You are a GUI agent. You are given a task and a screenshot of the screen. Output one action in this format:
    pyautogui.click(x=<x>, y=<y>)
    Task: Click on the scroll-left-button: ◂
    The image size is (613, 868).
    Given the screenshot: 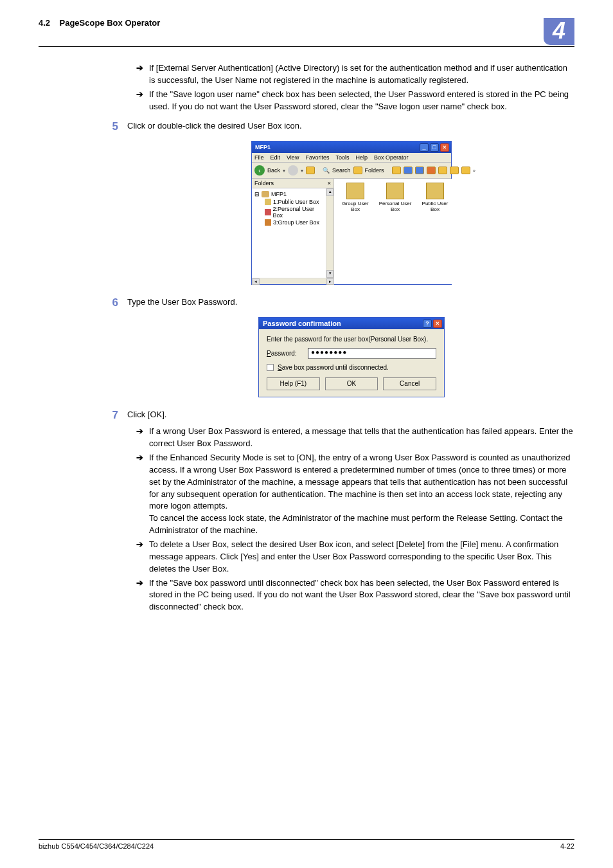 What is the action you would take?
    pyautogui.click(x=256, y=282)
    